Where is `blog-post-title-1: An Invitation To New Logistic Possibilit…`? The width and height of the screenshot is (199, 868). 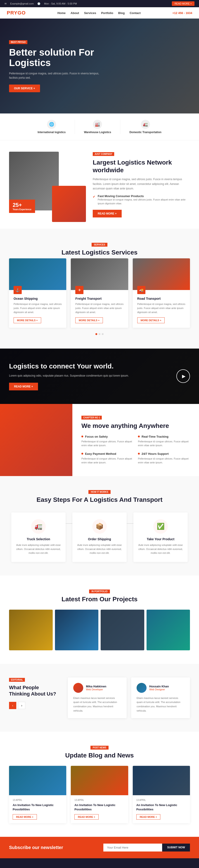
blog-post-title-1: An Invitation To New Logistic Possibilit… is located at coordinates (100, 807).